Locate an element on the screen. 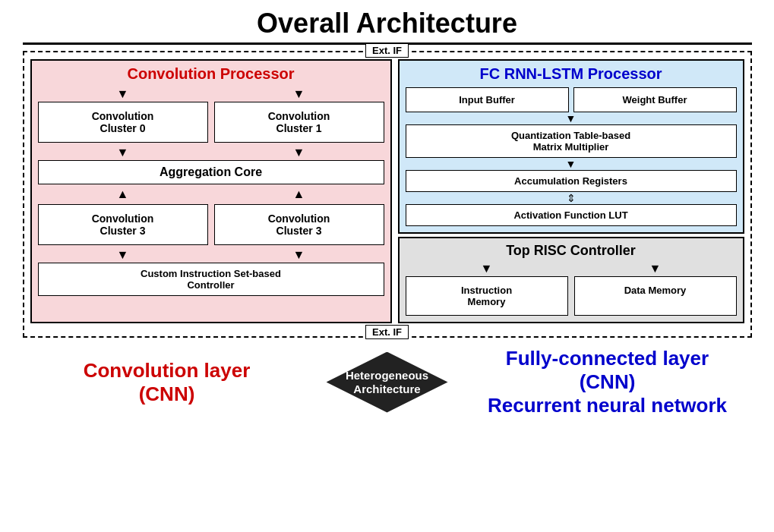  arrows-to-custom: ▼ ▼ is located at coordinates (211, 255).